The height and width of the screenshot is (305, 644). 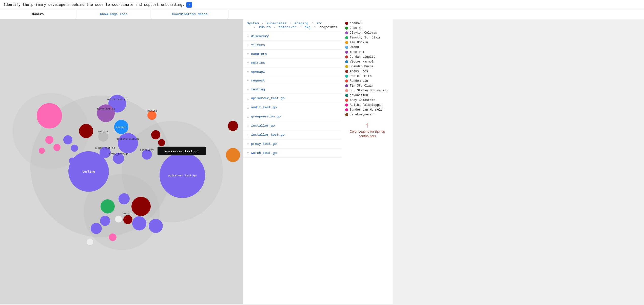 I want to click on bubble-handlers-label: handlers, so click(x=129, y=213).